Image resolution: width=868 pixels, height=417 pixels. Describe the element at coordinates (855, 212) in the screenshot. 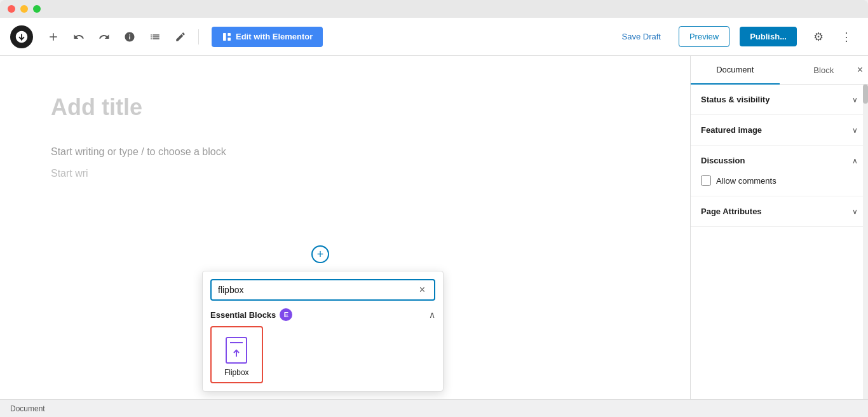

I see `page-attributes-toggle: ∨` at that location.